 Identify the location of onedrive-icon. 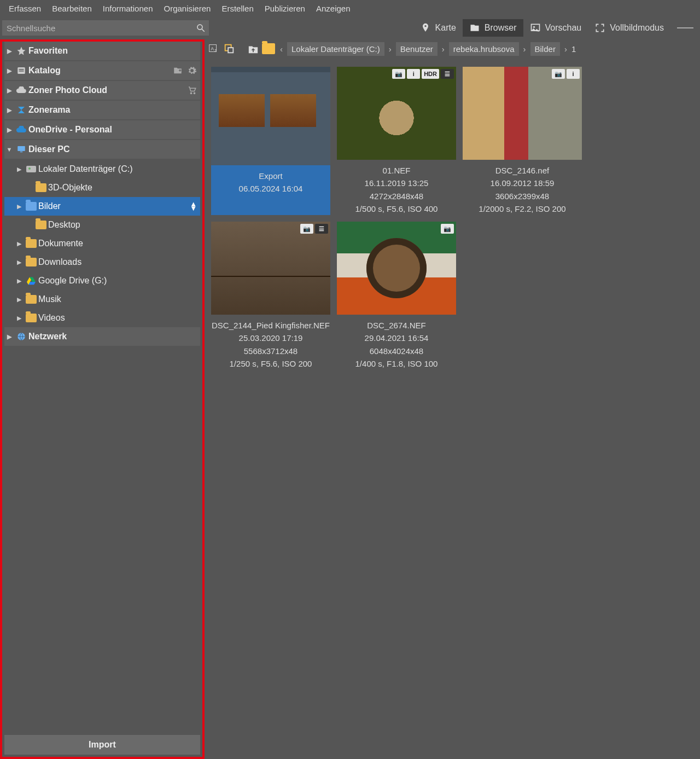
(21, 130).